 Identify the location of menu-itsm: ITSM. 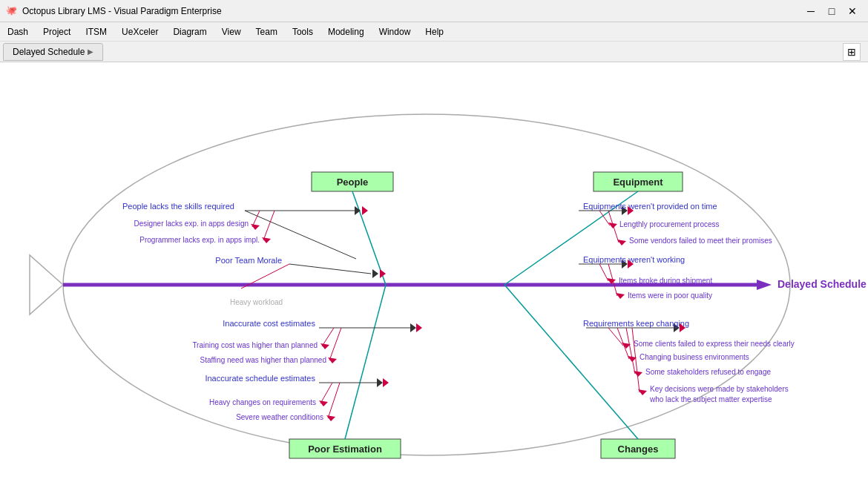
(96, 31).